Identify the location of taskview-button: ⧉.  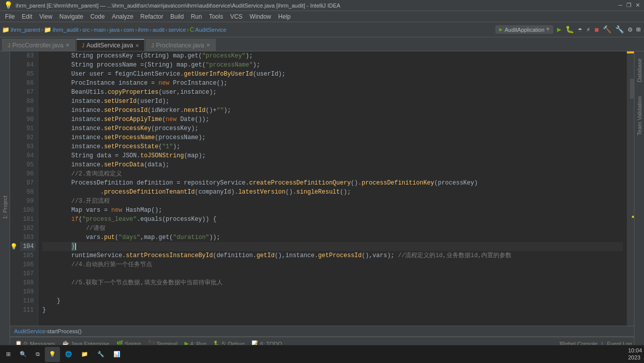
(38, 354).